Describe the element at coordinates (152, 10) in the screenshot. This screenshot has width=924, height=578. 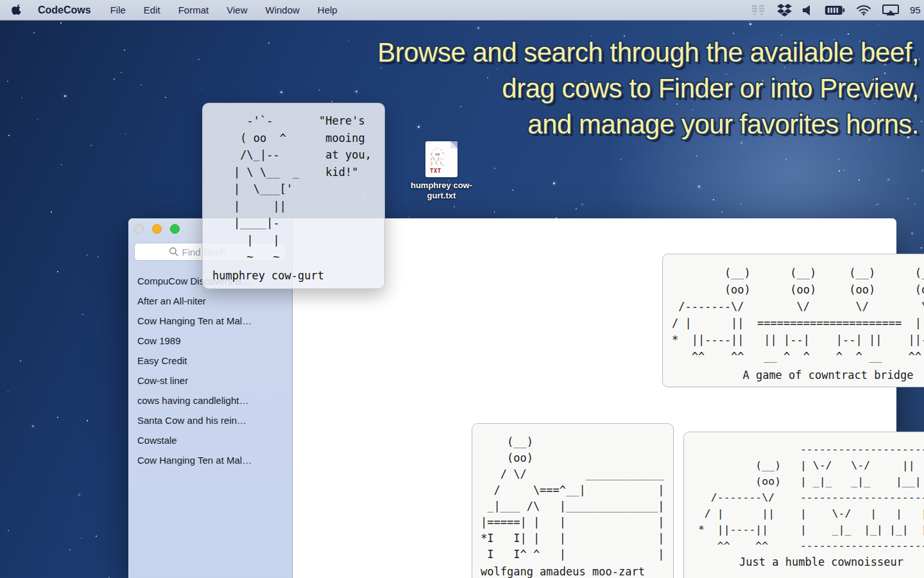
I see `menu-edit: Edit` at that location.